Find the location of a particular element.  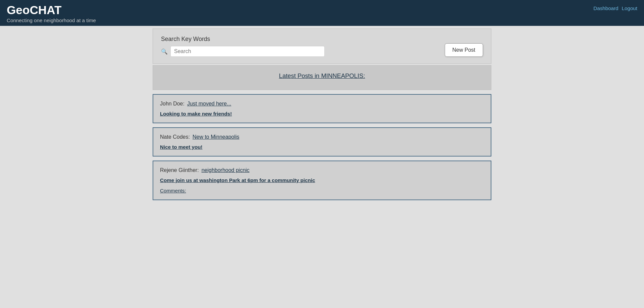

post-author-3: Rejene Giinther: is located at coordinates (179, 170).